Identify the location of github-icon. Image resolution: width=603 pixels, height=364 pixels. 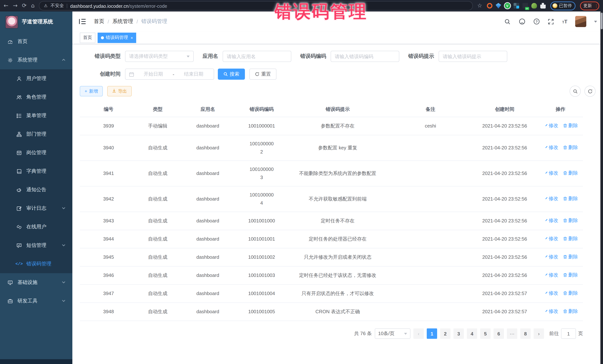
(522, 22).